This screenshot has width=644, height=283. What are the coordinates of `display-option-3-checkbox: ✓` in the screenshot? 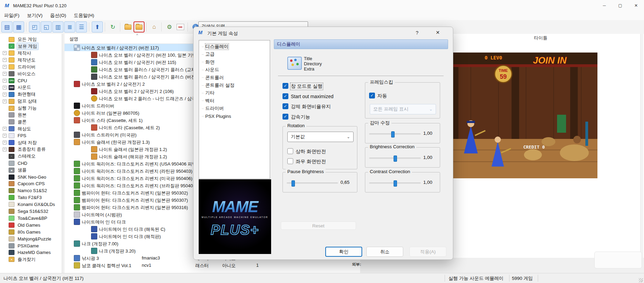 It's located at (286, 117).